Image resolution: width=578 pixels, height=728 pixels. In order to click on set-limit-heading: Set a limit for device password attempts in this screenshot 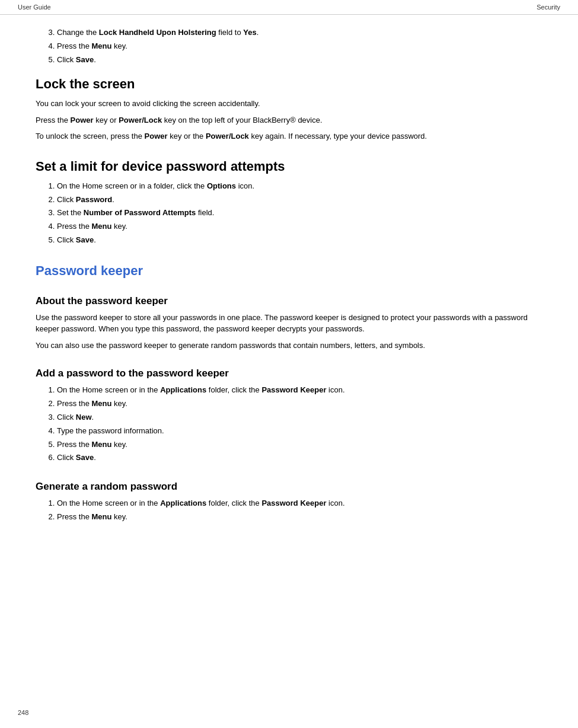, I will do `click(289, 167)`.